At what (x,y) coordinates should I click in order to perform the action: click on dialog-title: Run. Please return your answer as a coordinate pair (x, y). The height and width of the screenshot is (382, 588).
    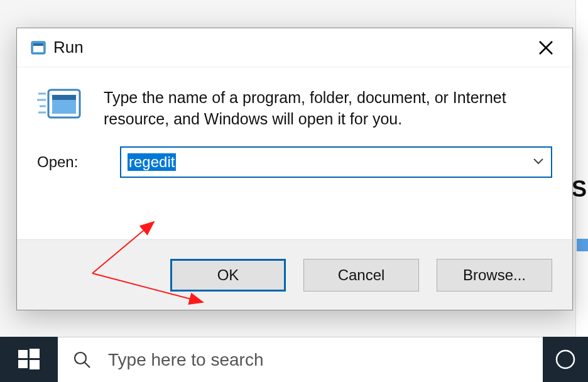
    Looking at the image, I should click on (68, 48).